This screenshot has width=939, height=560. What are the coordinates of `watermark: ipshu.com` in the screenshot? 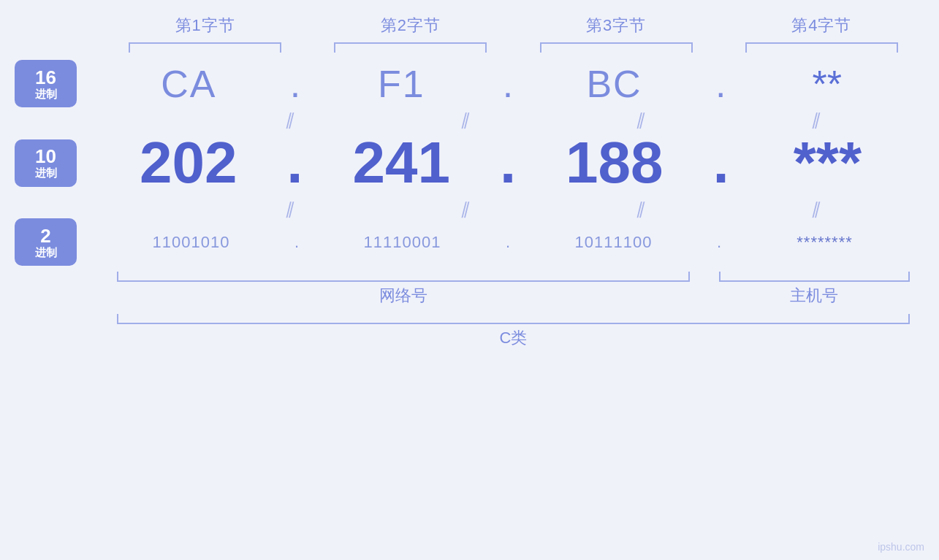 It's located at (901, 547).